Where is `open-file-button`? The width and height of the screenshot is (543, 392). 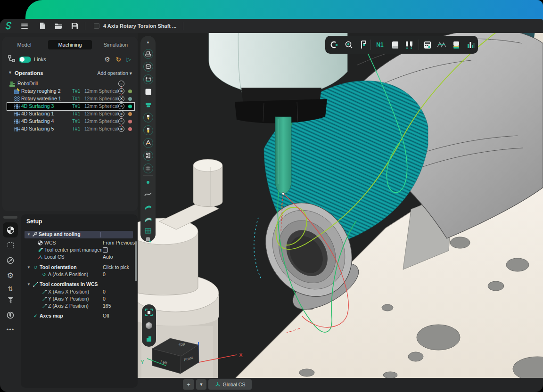 open-file-button is located at coordinates (58, 26).